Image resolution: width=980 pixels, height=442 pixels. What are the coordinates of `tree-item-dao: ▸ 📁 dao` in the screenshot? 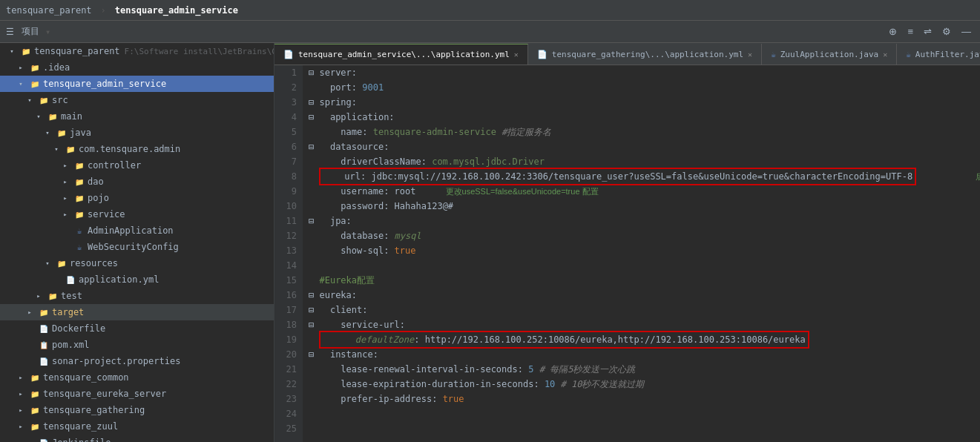 It's located at (137, 182).